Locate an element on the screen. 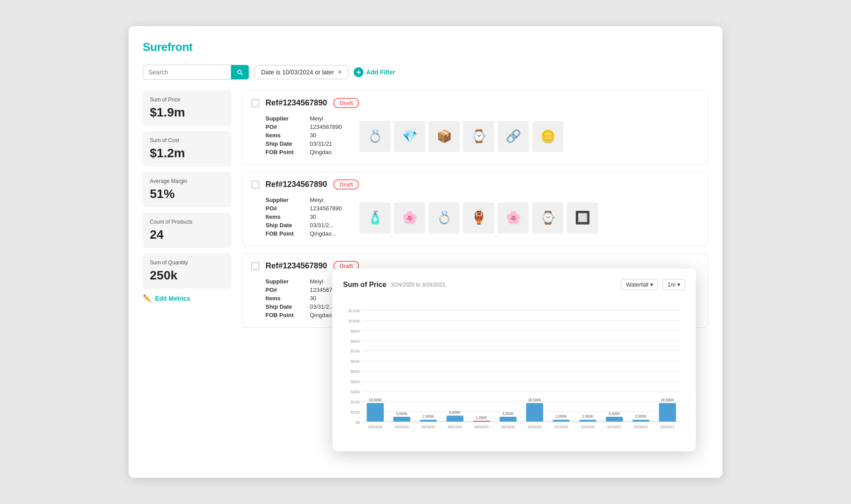 This screenshot has width=851, height=504. svg-text: $110K is located at coordinates (355, 311).